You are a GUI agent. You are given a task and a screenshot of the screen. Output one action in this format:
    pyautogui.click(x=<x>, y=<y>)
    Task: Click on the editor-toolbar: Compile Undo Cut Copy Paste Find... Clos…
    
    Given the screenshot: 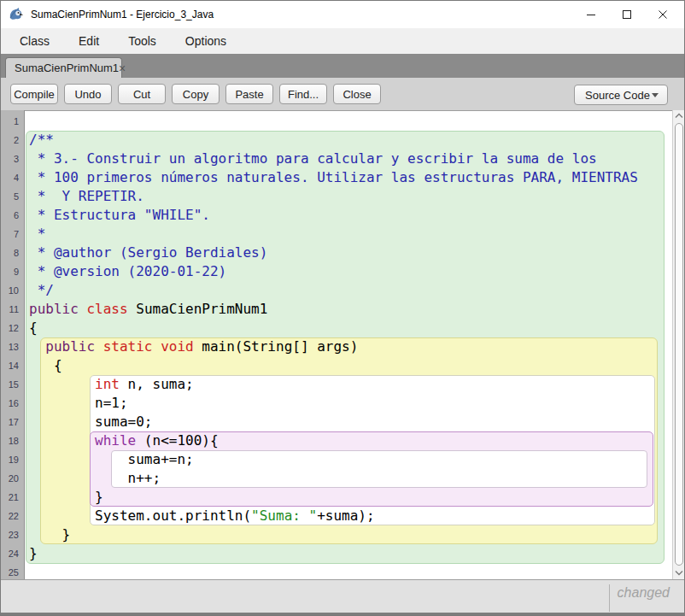 What is the action you would take?
    pyautogui.click(x=342, y=94)
    